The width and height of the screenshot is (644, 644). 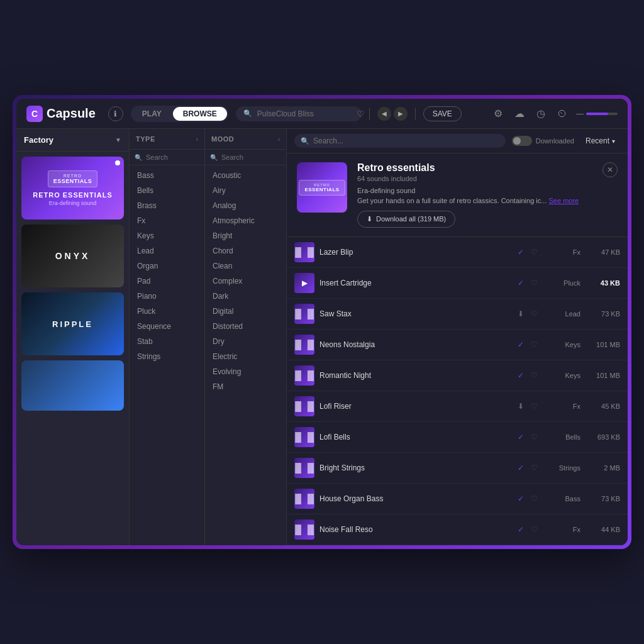 I want to click on sound-row: ▐▌▐▌ Romantic Night ✓ ♡ Keys 101 MB, so click(x=457, y=376).